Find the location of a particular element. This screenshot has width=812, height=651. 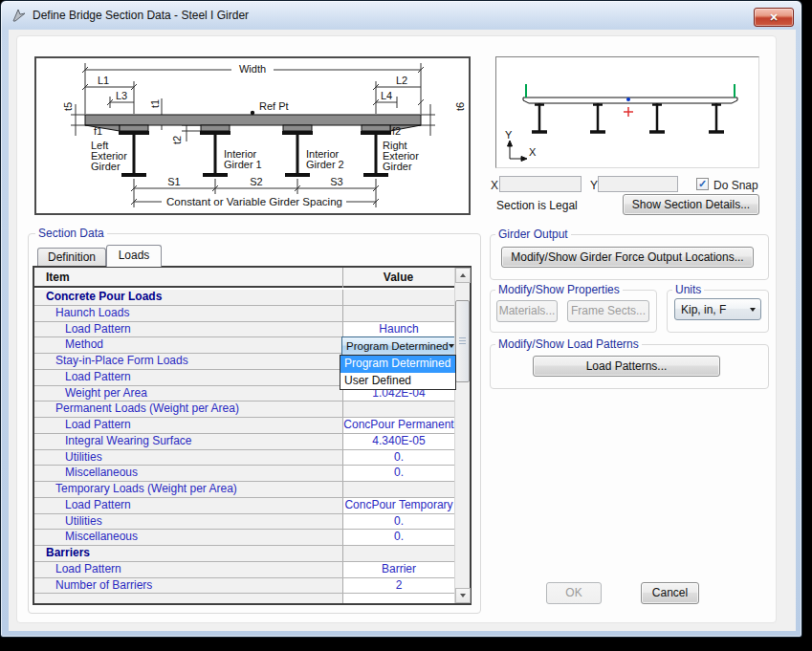

table-row: Temporary Loads (Weight per Area) is located at coordinates (245, 489).